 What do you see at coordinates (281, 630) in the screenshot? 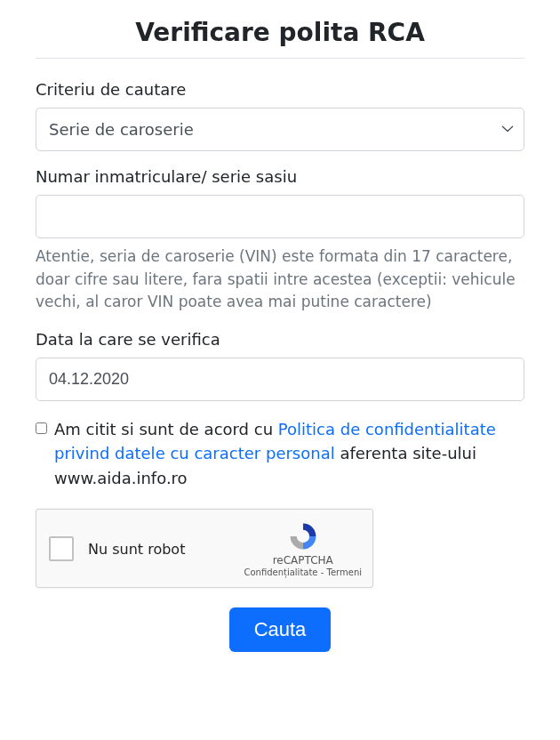
I see `search-button: Cauta` at bounding box center [281, 630].